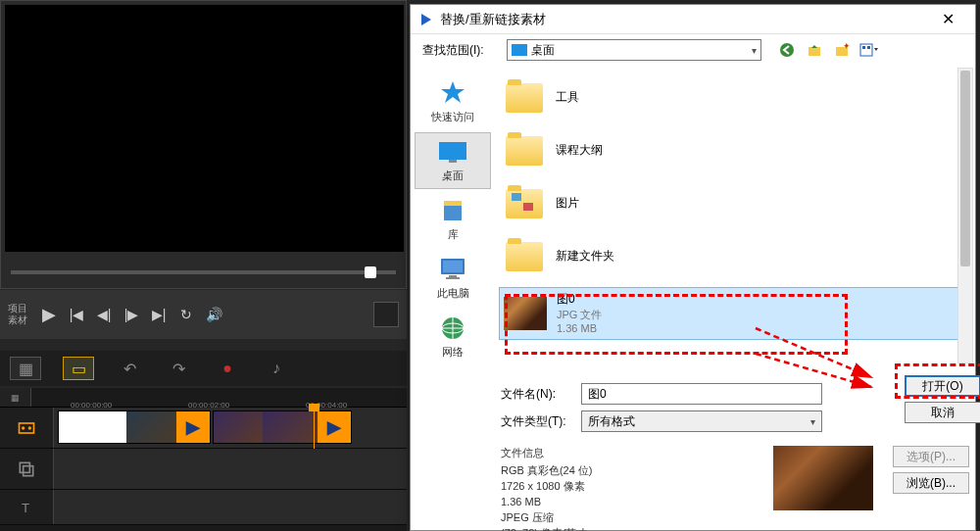 The height and width of the screenshot is (531, 980). What do you see at coordinates (27, 507) in the screenshot?
I see `title-track-icon: T` at bounding box center [27, 507].